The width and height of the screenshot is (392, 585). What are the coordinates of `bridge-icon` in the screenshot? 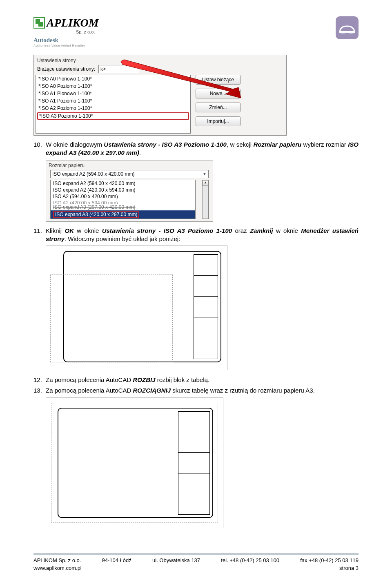 It's located at (347, 28).